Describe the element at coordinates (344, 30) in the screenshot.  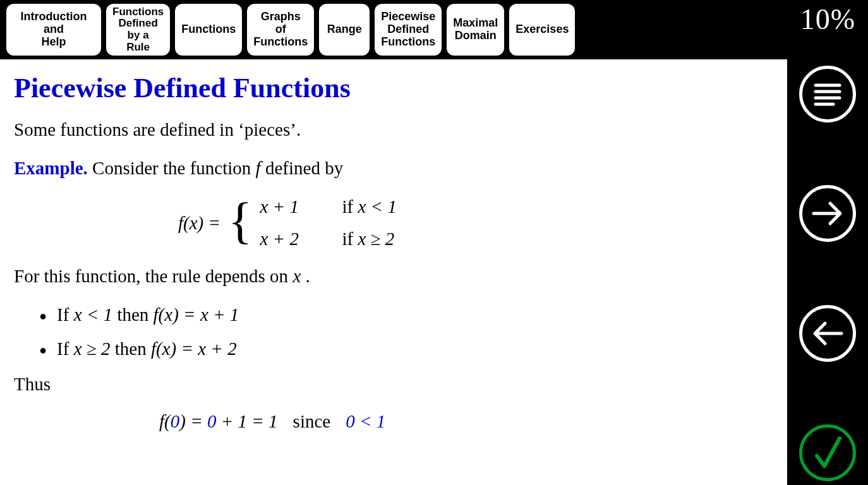
I see `nav-range: Range` at that location.